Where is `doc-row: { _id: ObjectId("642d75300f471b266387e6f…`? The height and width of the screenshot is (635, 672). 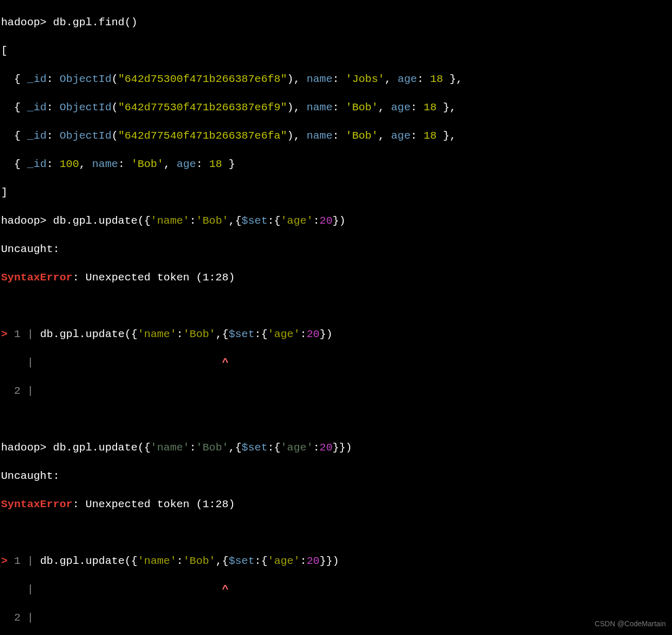
doc-row: { _id: ObjectId("642d75300f471b266387e6f… is located at coordinates (336, 79).